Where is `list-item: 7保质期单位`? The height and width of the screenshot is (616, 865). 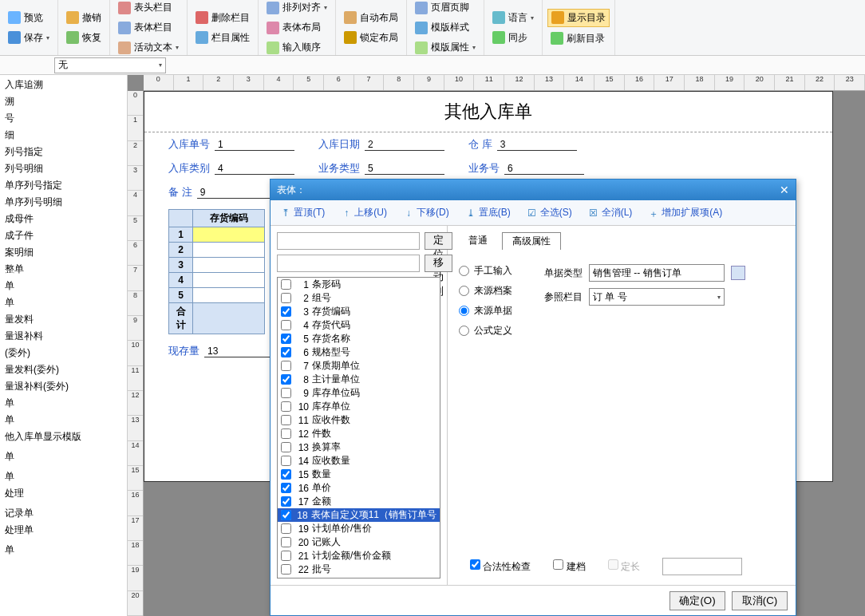 list-item: 7保质期单位 is located at coordinates (359, 365).